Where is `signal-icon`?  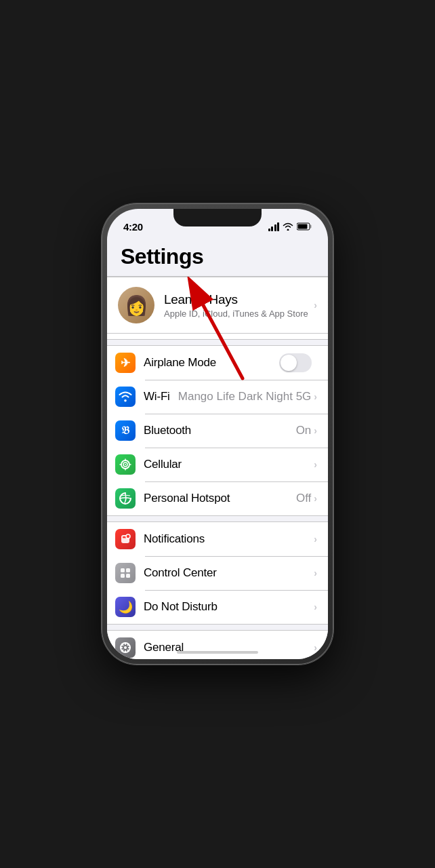
signal-icon is located at coordinates (274, 226).